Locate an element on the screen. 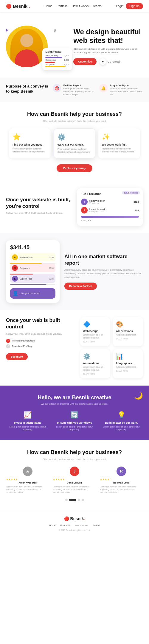 The width and height of the screenshot is (149, 644). market-section: $341.45 ★ Weakenesses 2250 R Responsive … is located at coordinates (74, 272).